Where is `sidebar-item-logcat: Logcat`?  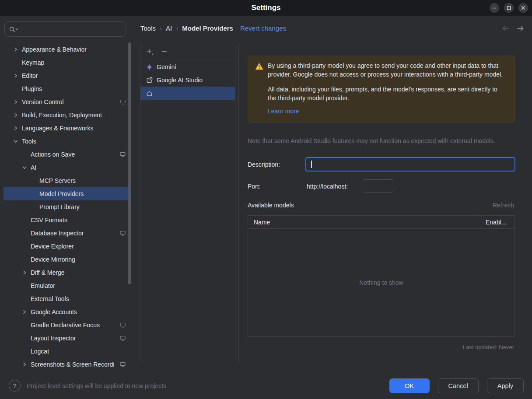 sidebar-item-logcat: Logcat is located at coordinates (67, 351).